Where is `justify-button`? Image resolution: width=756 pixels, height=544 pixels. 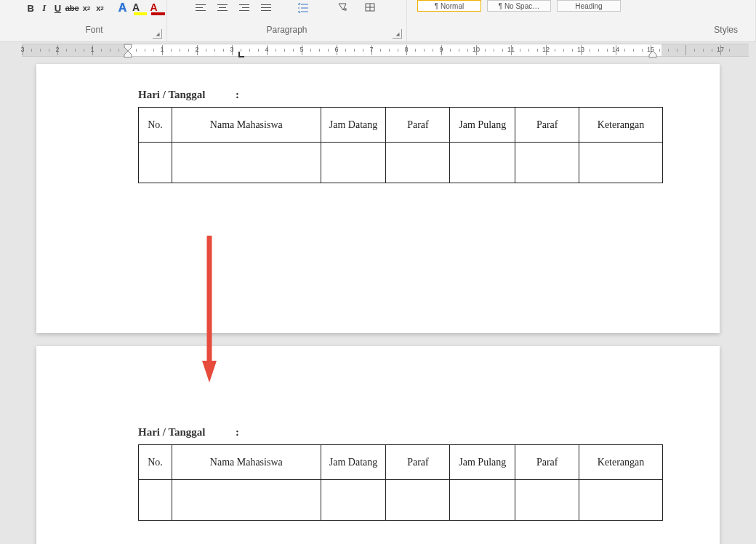 justify-button is located at coordinates (266, 8).